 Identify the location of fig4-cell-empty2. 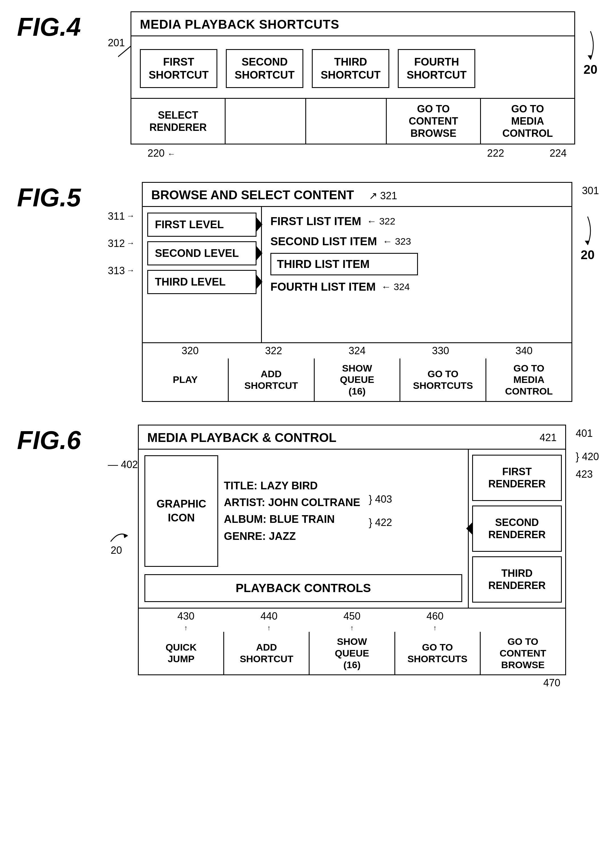
(346, 121).